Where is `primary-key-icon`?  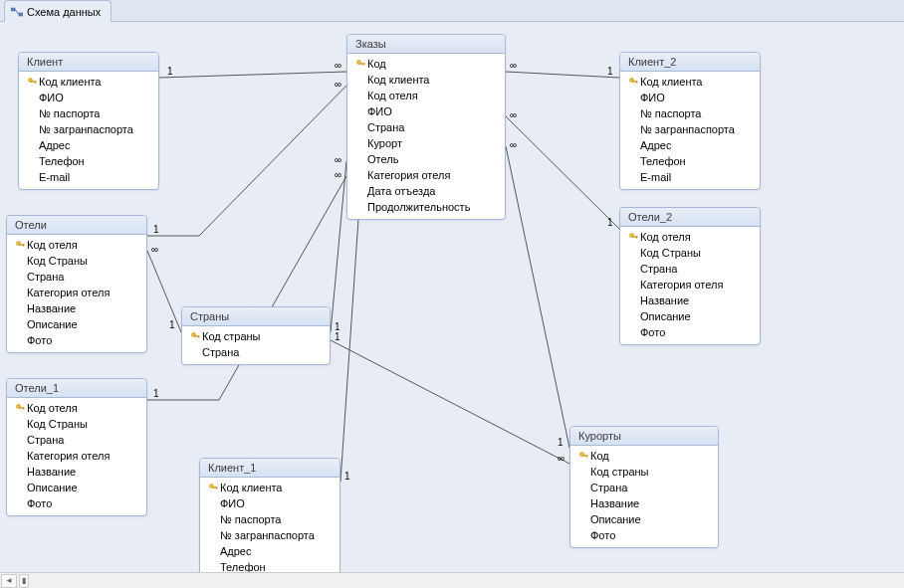 primary-key-icon is located at coordinates (20, 245).